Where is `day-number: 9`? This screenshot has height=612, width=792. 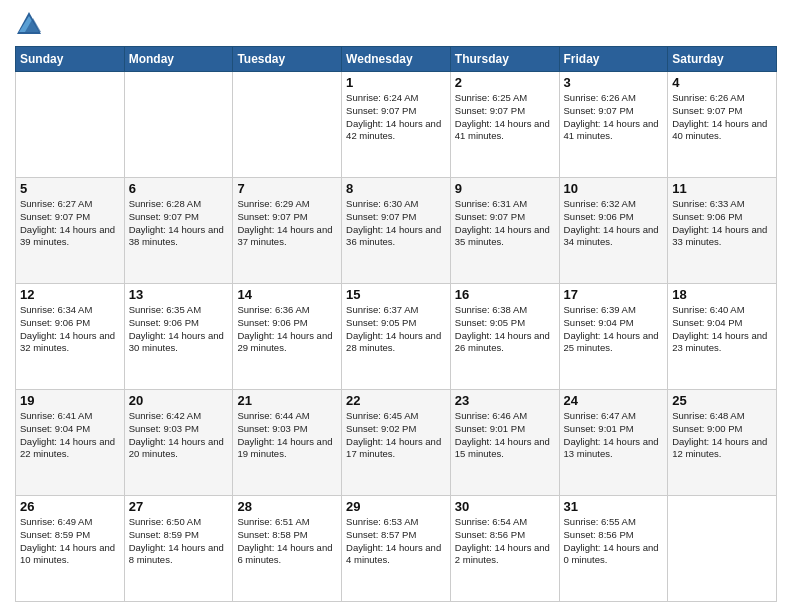 day-number: 9 is located at coordinates (505, 188).